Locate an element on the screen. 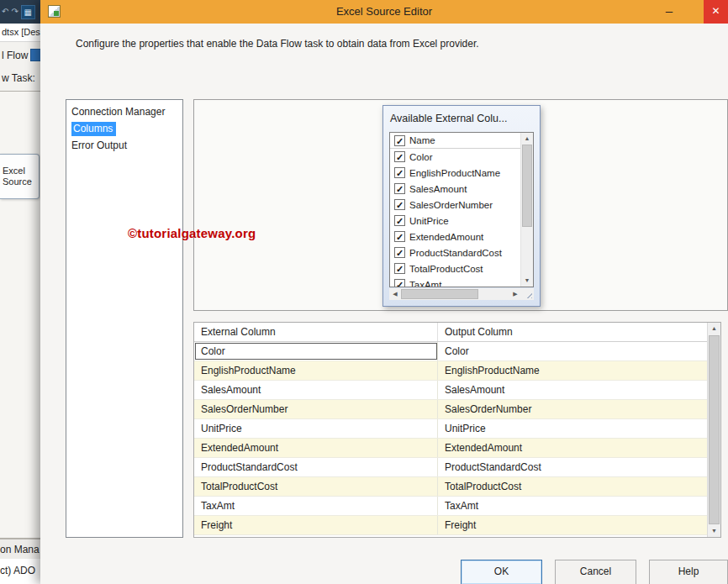 This screenshot has height=584, width=728. external-column-cell: TotalProductCost is located at coordinates (316, 487).